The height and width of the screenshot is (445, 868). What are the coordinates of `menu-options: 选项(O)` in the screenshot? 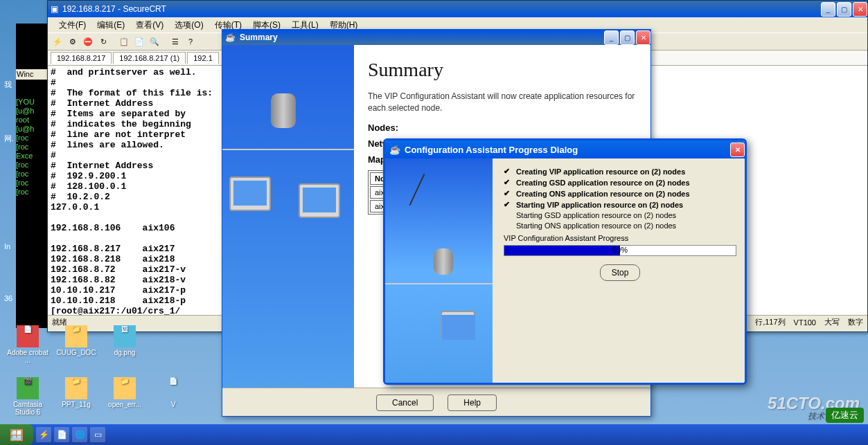 It's located at (188, 25).